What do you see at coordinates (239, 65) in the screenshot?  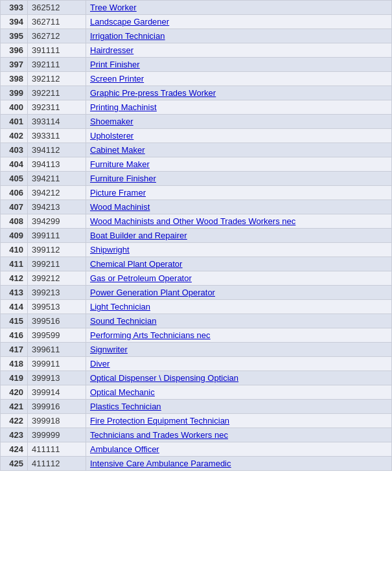 I see `occupation-title: Print Finisher` at bounding box center [239, 65].